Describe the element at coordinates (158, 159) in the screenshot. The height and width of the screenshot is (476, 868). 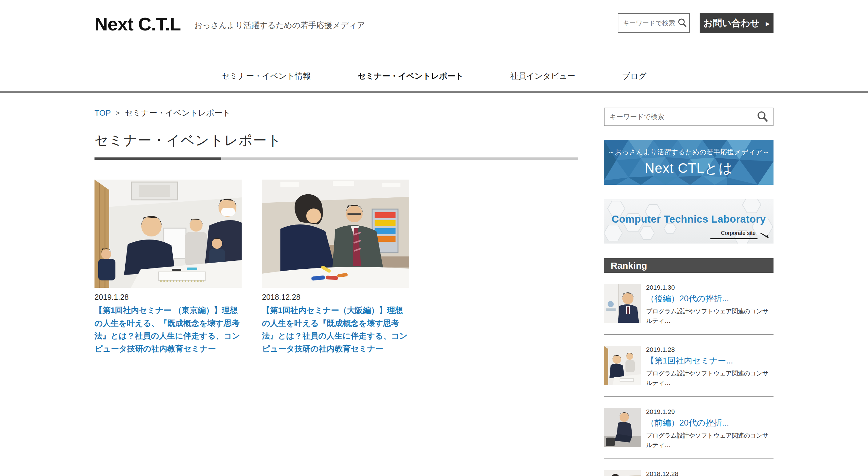
I see `title-underline-accent` at that location.